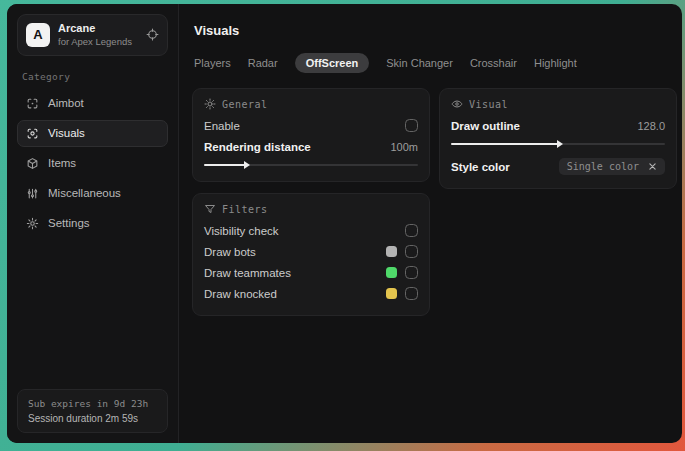 This screenshot has height=451, width=685. What do you see at coordinates (62, 163) in the screenshot?
I see `sidebar-item-label: Items` at bounding box center [62, 163].